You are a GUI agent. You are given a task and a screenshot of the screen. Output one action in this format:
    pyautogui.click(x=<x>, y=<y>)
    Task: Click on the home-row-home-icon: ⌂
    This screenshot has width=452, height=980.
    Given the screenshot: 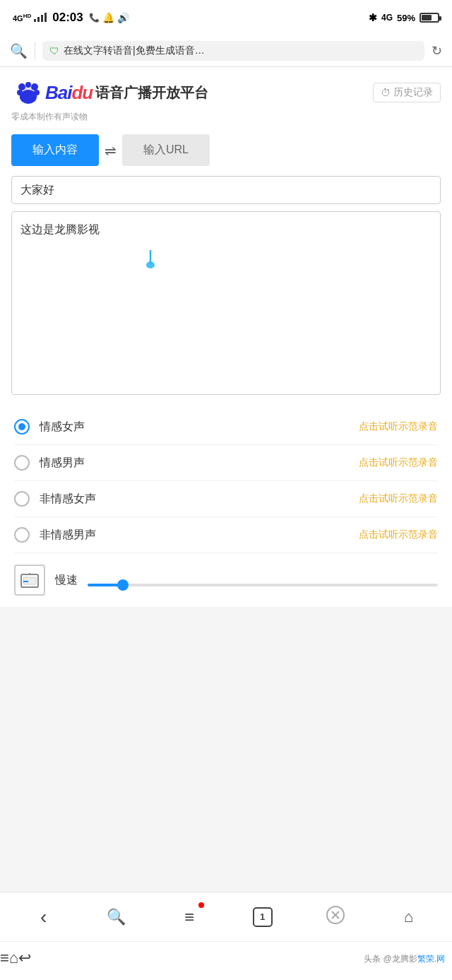 What is the action you would take?
    pyautogui.click(x=14, y=958)
    